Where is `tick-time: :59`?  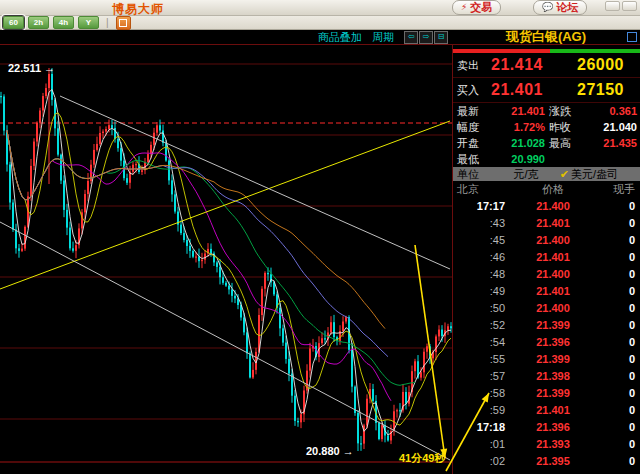 tick-time: :59 is located at coordinates (479, 410).